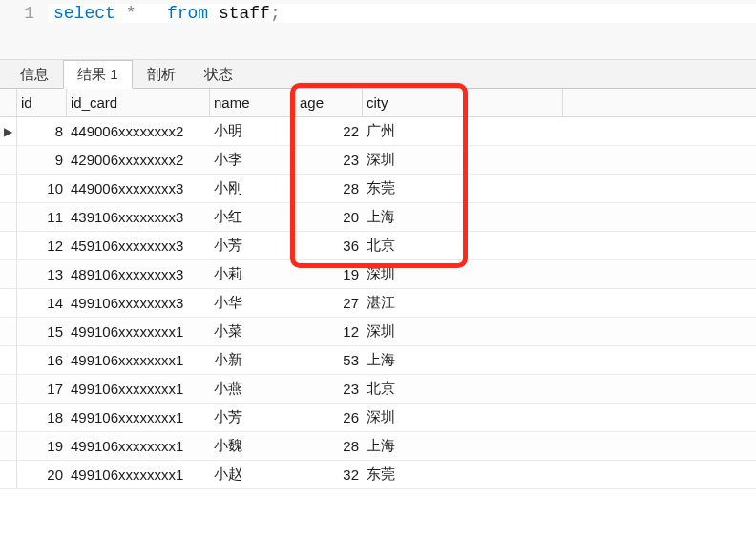  Describe the element at coordinates (9, 132) in the screenshot. I see `row-selector: ▶` at that location.